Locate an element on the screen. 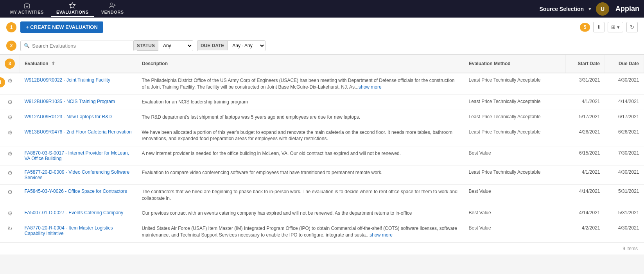 The image size is (644, 274). start-date-text: 4/14/2021 is located at coordinates (590, 213).